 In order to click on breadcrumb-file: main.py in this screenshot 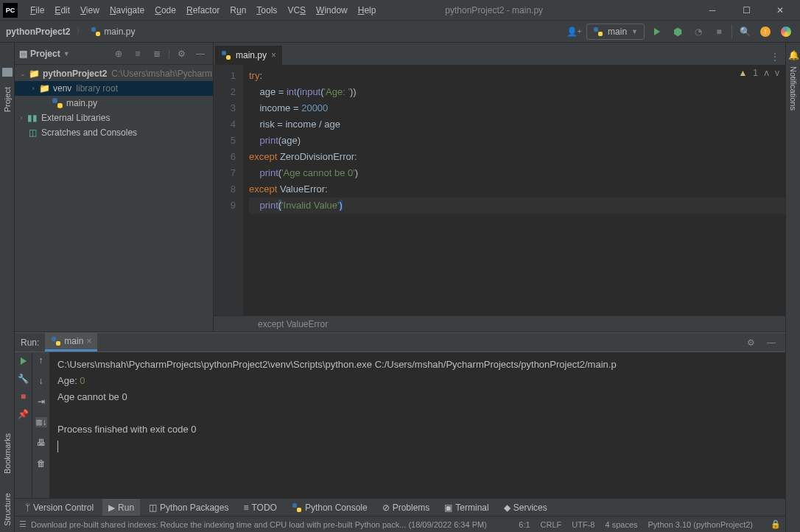, I will do `click(119, 32)`.